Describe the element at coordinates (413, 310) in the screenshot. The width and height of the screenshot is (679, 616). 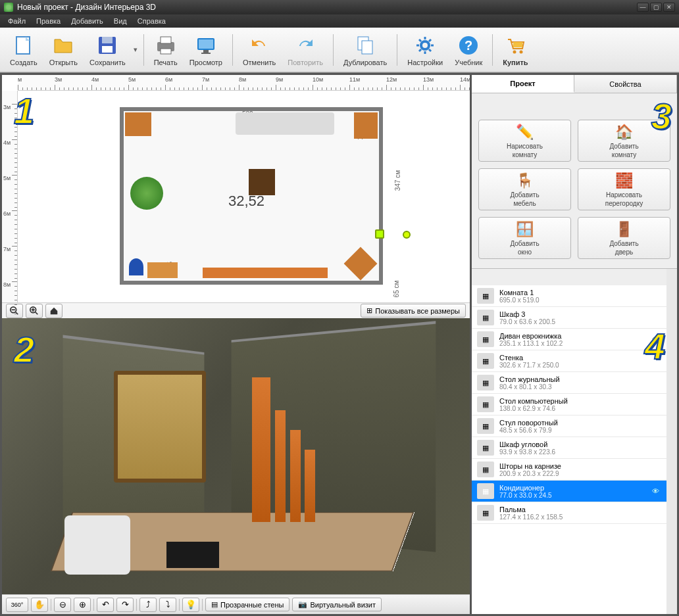
I see `show-all-dims-button: ⊞ Показывать все размеры` at that location.